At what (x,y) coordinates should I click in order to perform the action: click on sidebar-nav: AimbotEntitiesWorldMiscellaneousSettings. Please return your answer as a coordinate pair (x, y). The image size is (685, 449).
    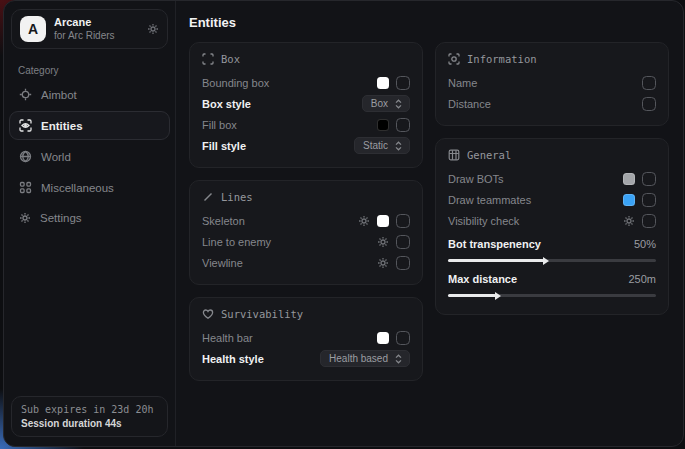
    Looking at the image, I should click on (90, 156).